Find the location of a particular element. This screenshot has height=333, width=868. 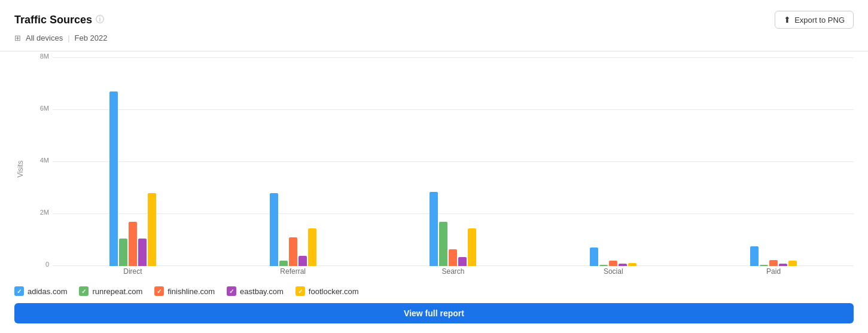

legend-label: adidas.com is located at coordinates (47, 292).